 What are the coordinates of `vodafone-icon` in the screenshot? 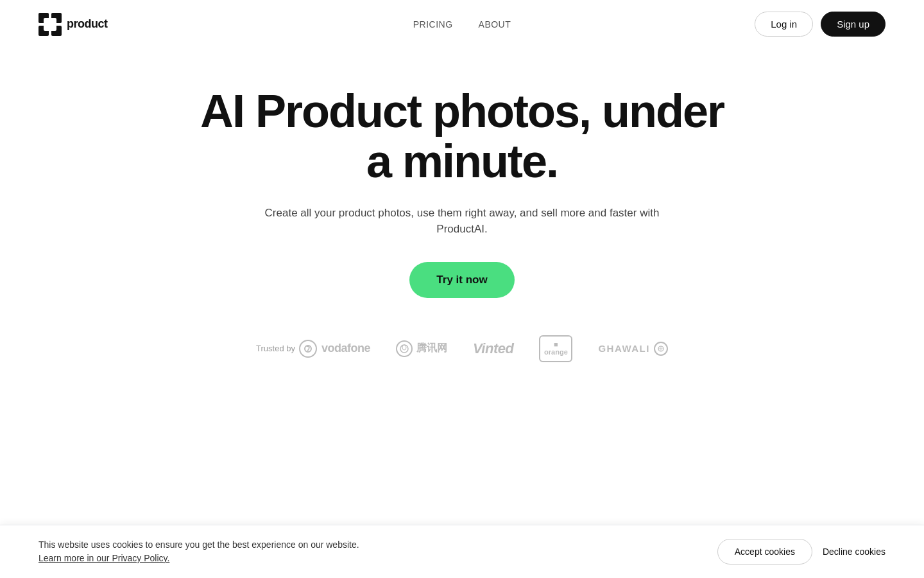 It's located at (308, 349).